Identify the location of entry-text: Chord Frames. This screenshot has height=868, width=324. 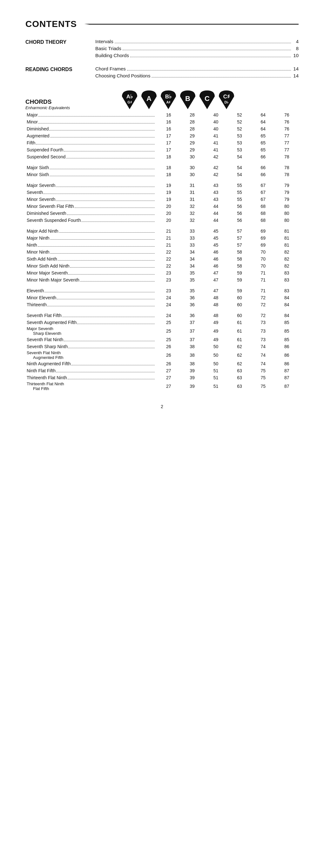
(111, 69).